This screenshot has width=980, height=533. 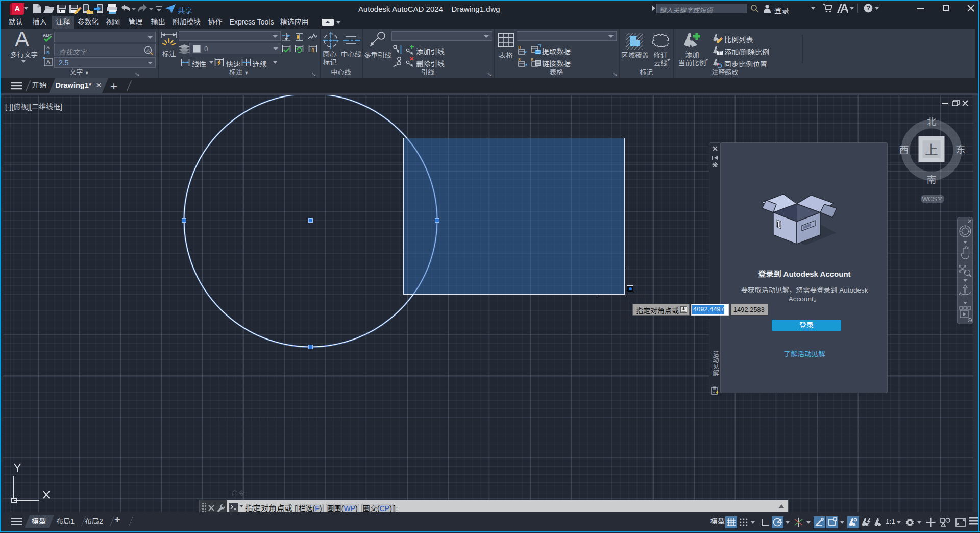 What do you see at coordinates (961, 150) in the screenshot?
I see `svg-text: 东` at bounding box center [961, 150].